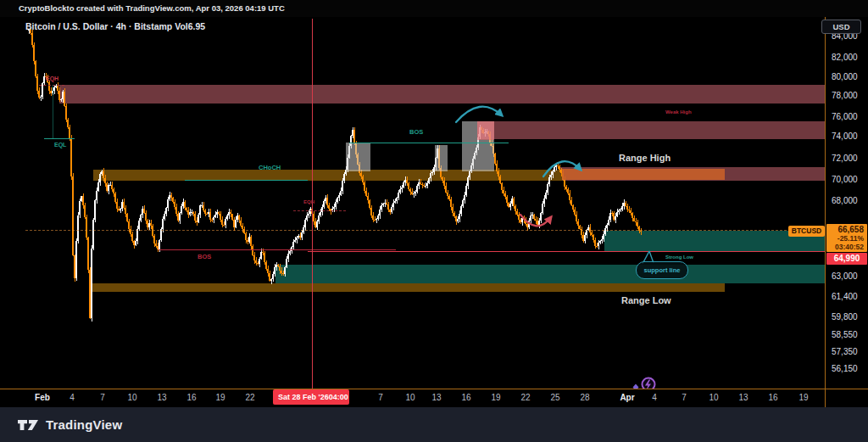 The width and height of the screenshot is (868, 442). I want to click on bos-bearish-line, so click(277, 249).